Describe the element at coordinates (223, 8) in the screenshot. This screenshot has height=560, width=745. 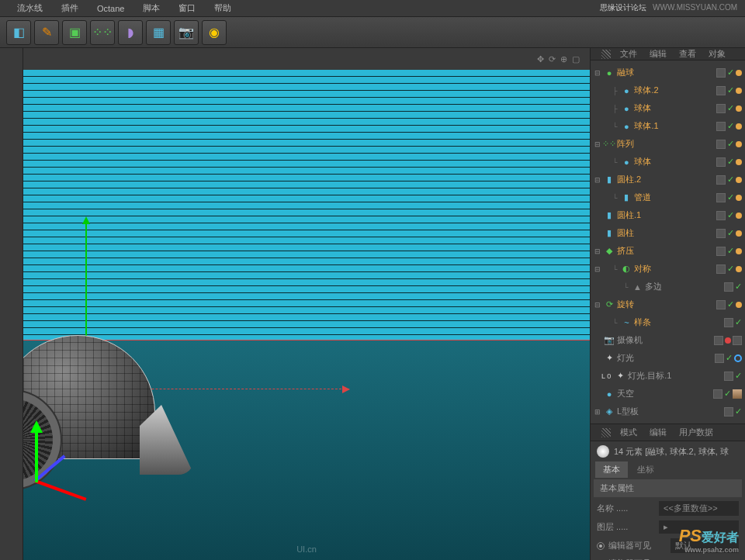
I see `menu-item: 帮助` at that location.